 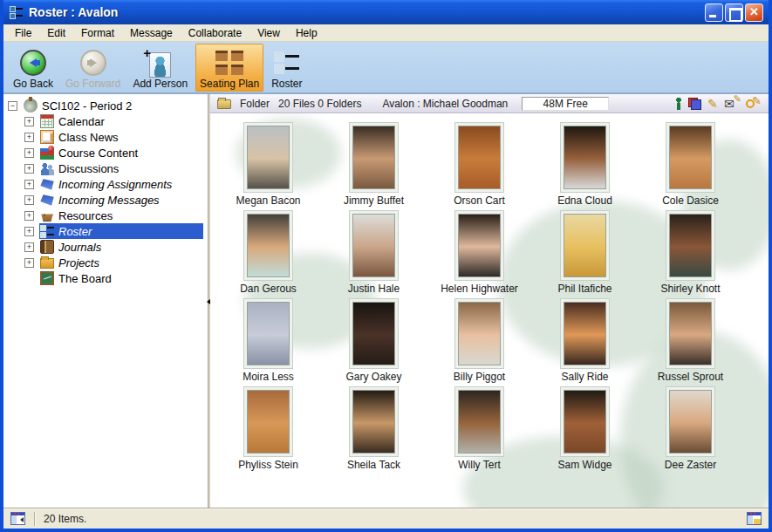 I want to click on window-toggle-icon, so click(x=754, y=518).